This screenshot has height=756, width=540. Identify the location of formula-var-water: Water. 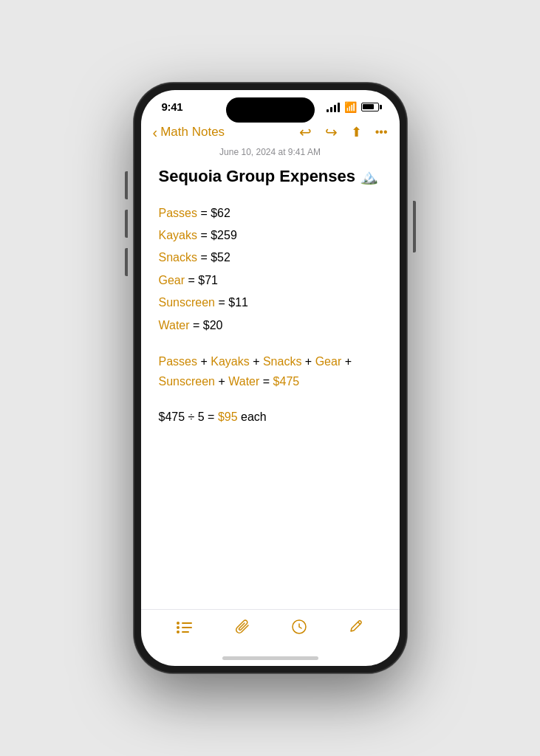
(244, 381).